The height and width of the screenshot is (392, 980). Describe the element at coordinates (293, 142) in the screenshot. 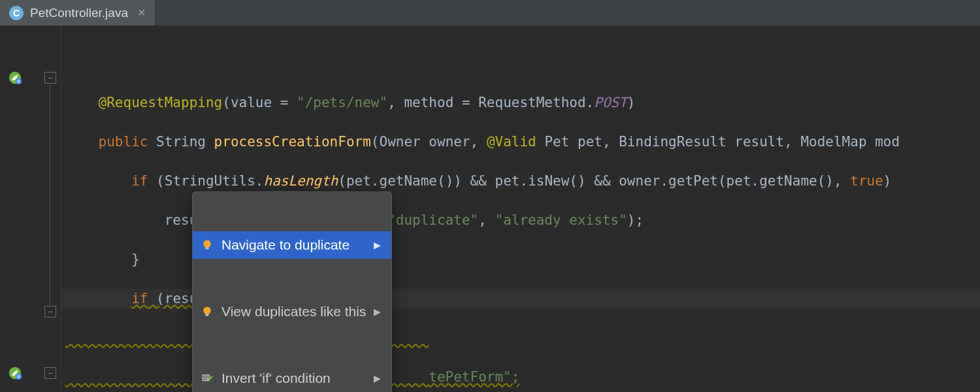

I see `method: processCreationForm` at that location.